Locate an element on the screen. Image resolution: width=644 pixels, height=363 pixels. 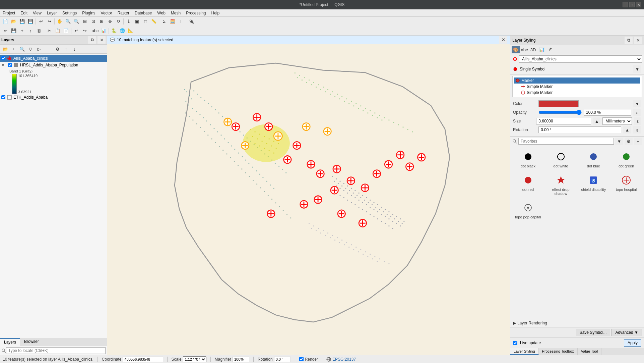
symbol-topo-pop-capital: topo pop capital is located at coordinates (528, 210).